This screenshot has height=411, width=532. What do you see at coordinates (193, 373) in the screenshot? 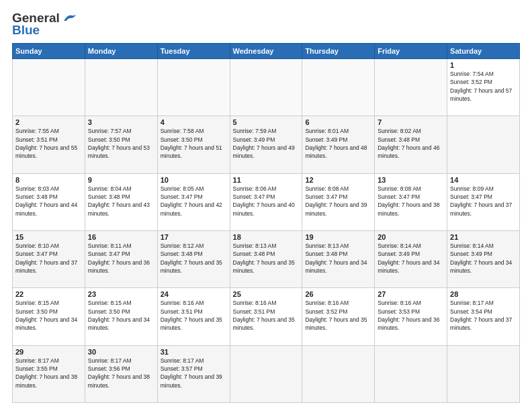
I see `day-cell-31: 31Sunrise: 8:17 AMSunset: 3:57 PMDayligh…` at bounding box center [193, 373].